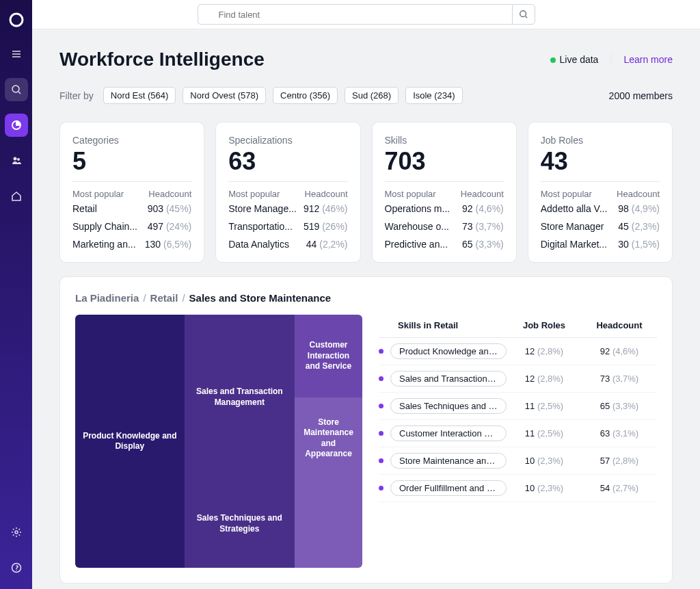 The width and height of the screenshot is (700, 589). I want to click on table-row: Order Fullfillment and Ret... 10 (2,3%) …, so click(518, 488).